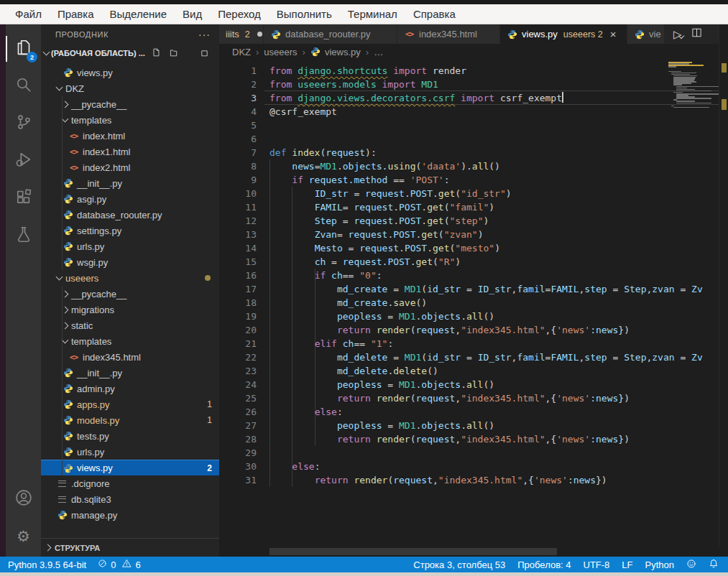  Describe the element at coordinates (474, 221) in the screenshot. I see `code-line-12: 12 Step = request.POST.get("step")` at that location.